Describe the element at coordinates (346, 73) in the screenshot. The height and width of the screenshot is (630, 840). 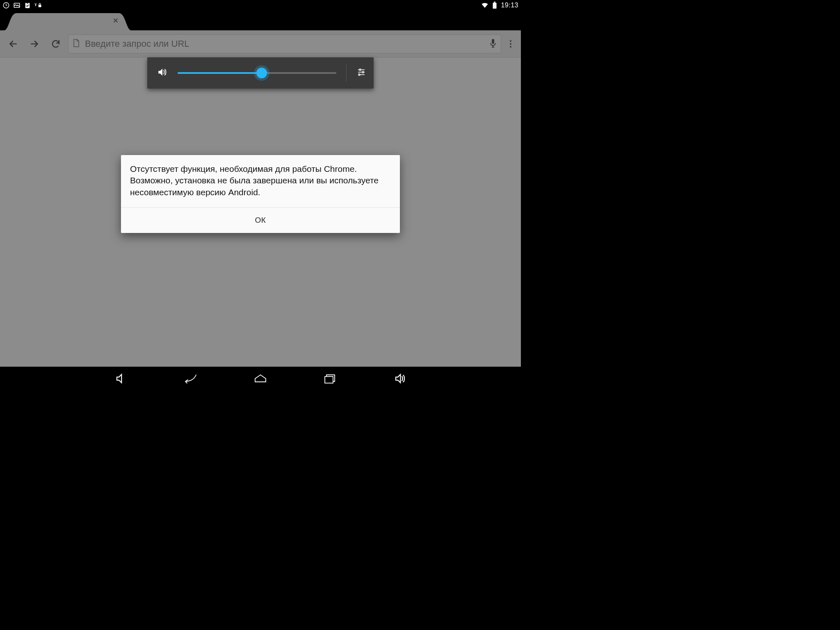
I see `divider` at that location.